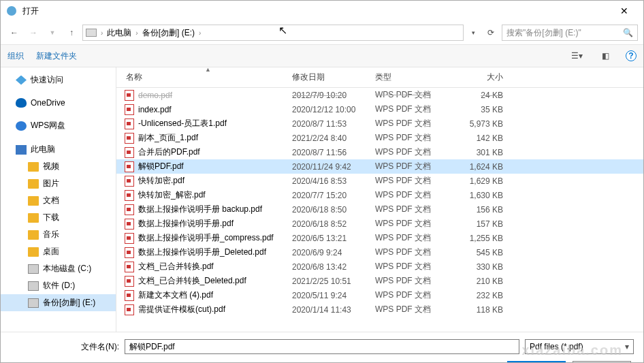 The width and height of the screenshot is (644, 363). Describe the element at coordinates (485, 267) in the screenshot. I see `file-size: 330 KB` at that location.